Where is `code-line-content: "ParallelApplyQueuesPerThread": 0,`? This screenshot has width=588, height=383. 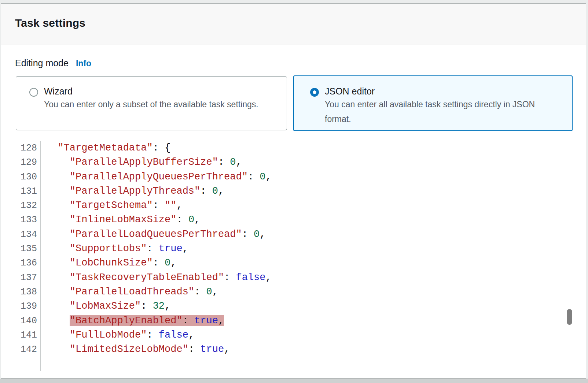 code-line-content: "ParallelApplyQueuesPerThread": 0, is located at coordinates (156, 177).